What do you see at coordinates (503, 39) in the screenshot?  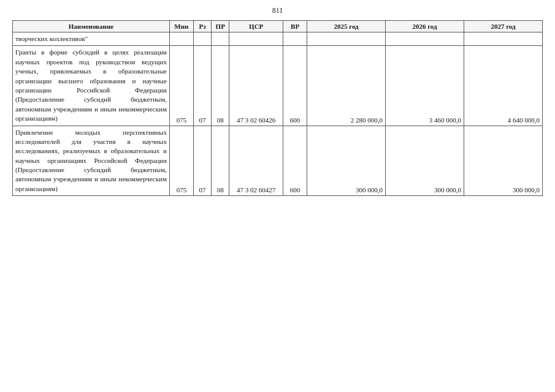 I see `row0-2027` at bounding box center [503, 39].